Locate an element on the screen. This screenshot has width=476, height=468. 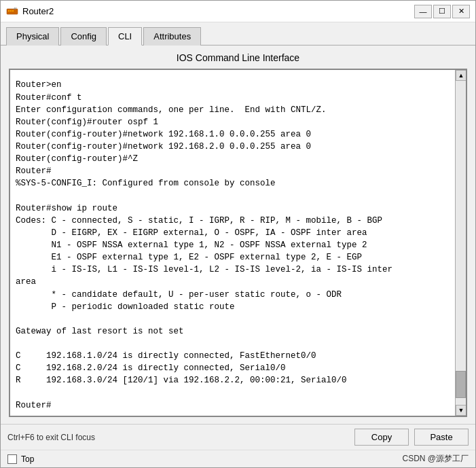
tab-attributes: Attributes is located at coordinates (172, 37).